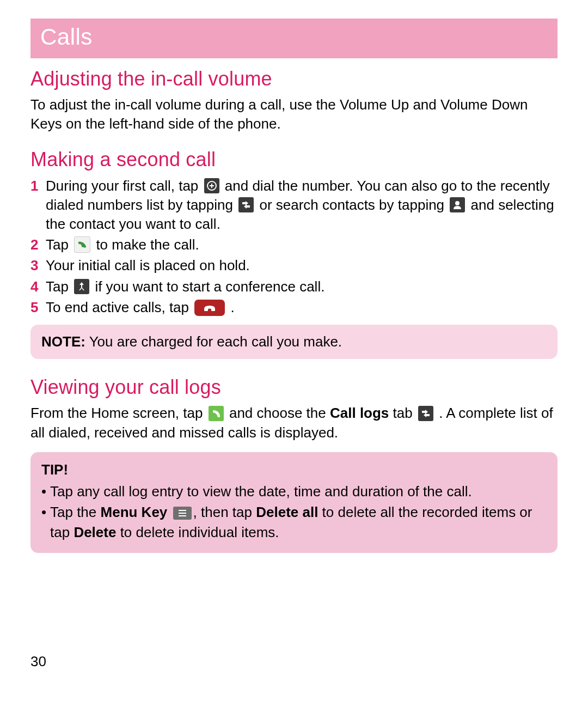 This screenshot has width=588, height=706. What do you see at coordinates (119, 413) in the screenshot?
I see `body-text: From the Home screen, tap` at bounding box center [119, 413].